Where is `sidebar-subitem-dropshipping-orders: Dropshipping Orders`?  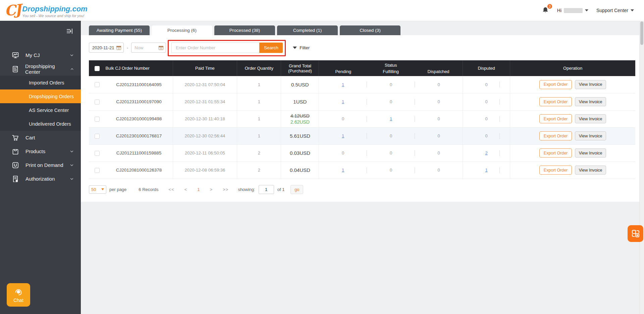
sidebar-subitem-dropshipping-orders: Dropshipping Orders is located at coordinates (40, 97).